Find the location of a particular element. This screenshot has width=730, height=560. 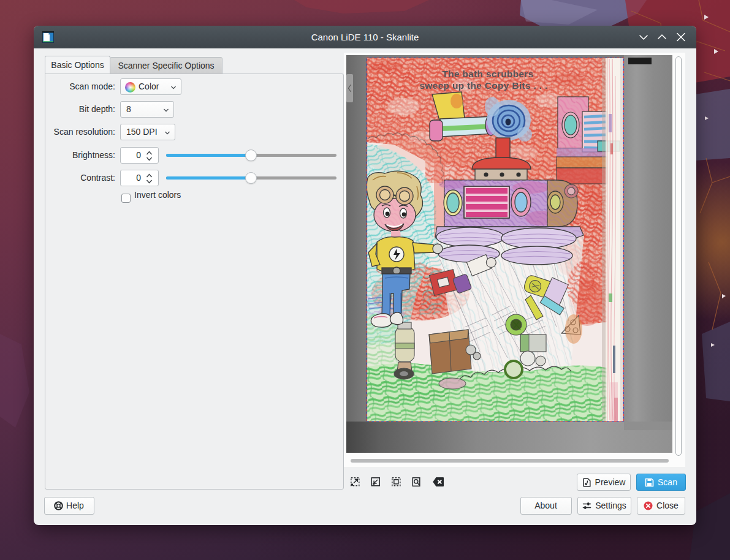

svg-text: sweep up the Copy Bits . . . is located at coordinates (483, 86).